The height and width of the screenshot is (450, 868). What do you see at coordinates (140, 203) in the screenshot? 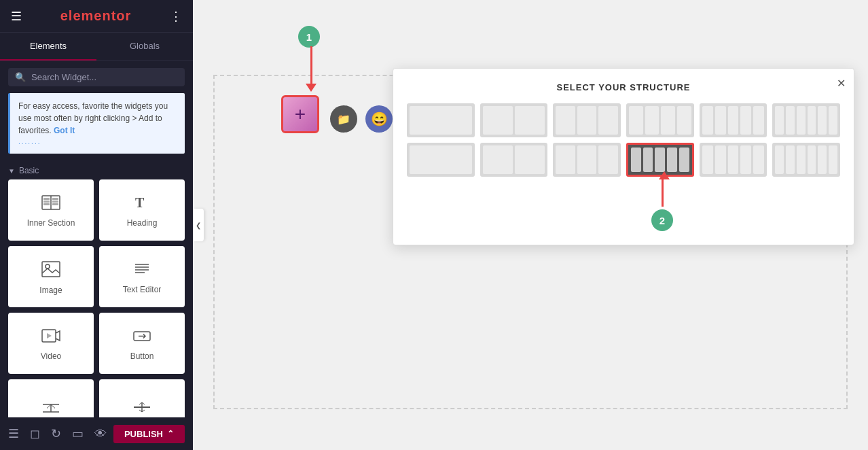
I see `svg-text: T` at bounding box center [140, 203].